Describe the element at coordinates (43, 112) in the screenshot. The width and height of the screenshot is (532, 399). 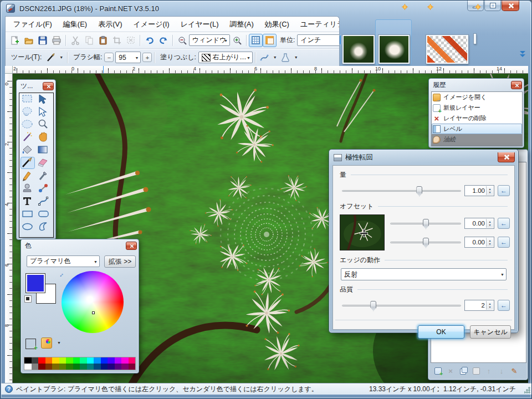
I see `move-selection-tool` at that location.